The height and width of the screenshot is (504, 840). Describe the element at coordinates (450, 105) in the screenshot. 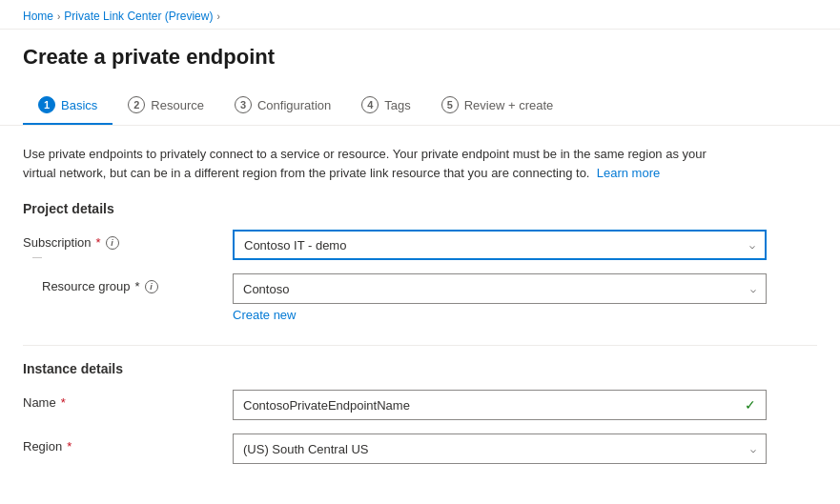

I see `tab-review-number: 5` at that location.